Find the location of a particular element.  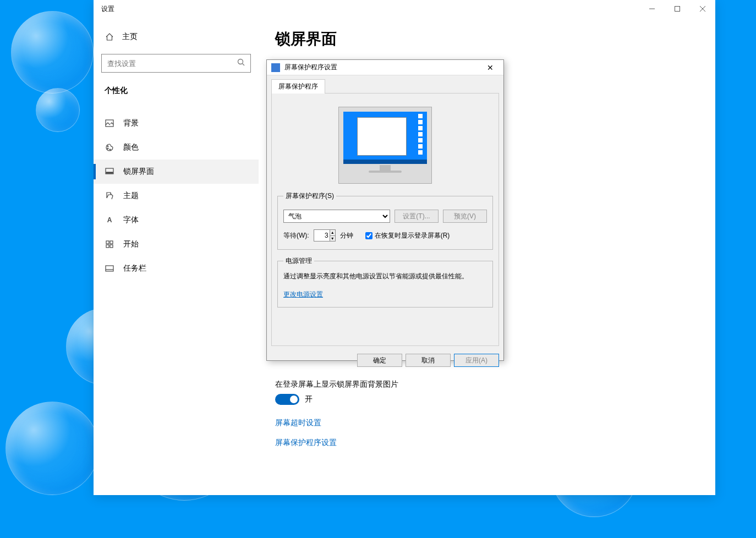

dialog-titlebar: 屏幕保护程序设置 ✕ is located at coordinates (385, 68).